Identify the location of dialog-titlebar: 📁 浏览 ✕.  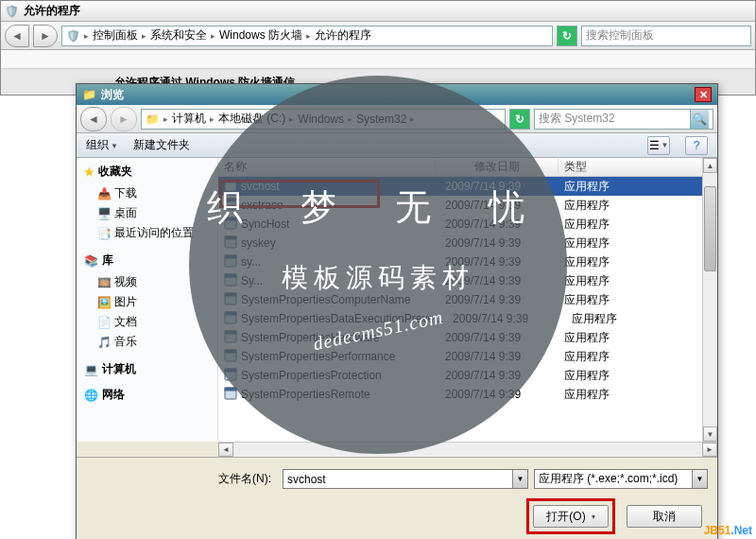
(397, 95).